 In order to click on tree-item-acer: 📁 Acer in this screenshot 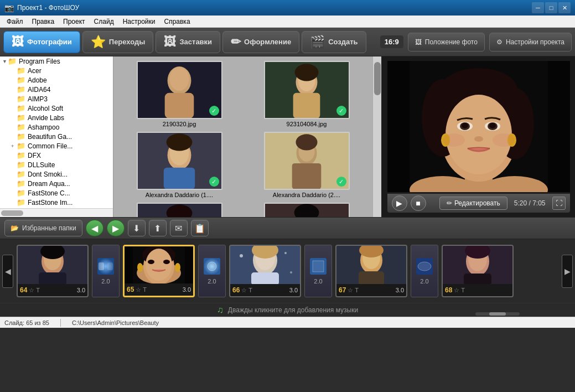, I will do `click(56, 71)`.